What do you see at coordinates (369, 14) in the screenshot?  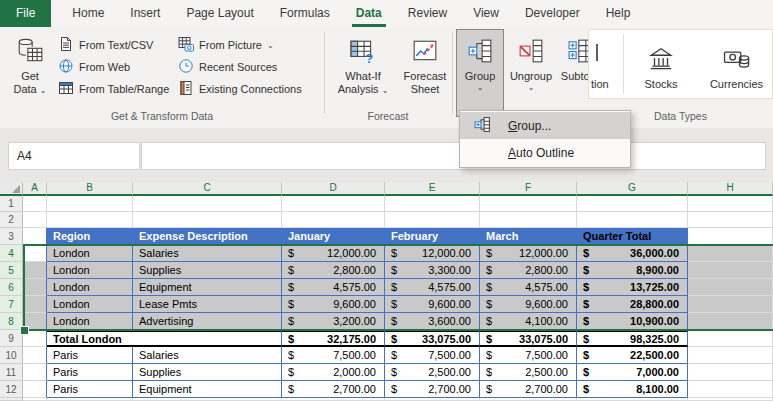 I see `tab-data: Data` at bounding box center [369, 14].